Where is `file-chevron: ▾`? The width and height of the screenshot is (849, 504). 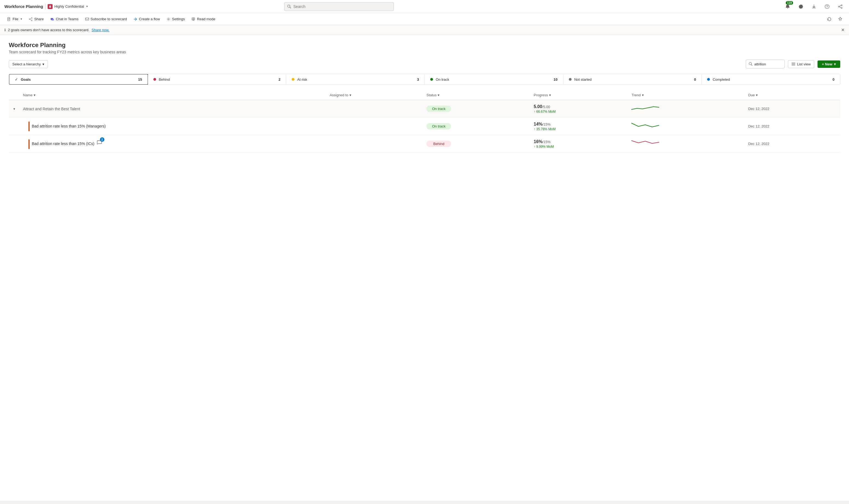 file-chevron: ▾ is located at coordinates (21, 19).